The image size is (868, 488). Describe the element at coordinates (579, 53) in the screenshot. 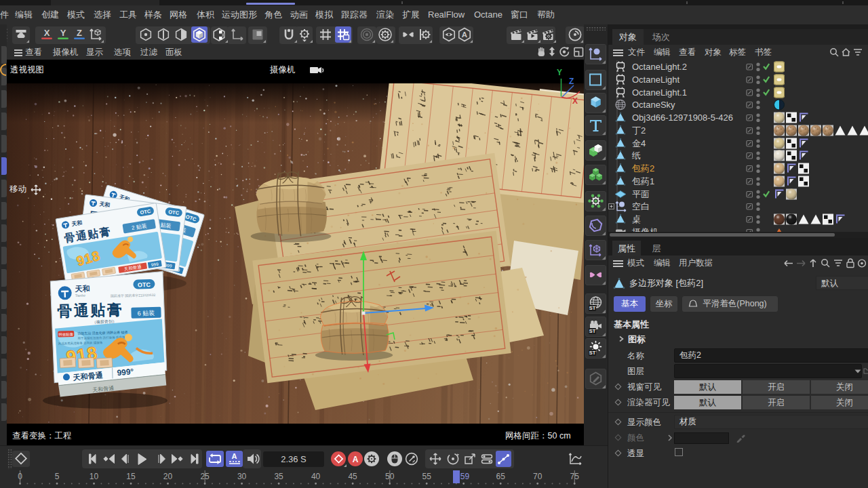

I see `maximize-view-icon` at that location.